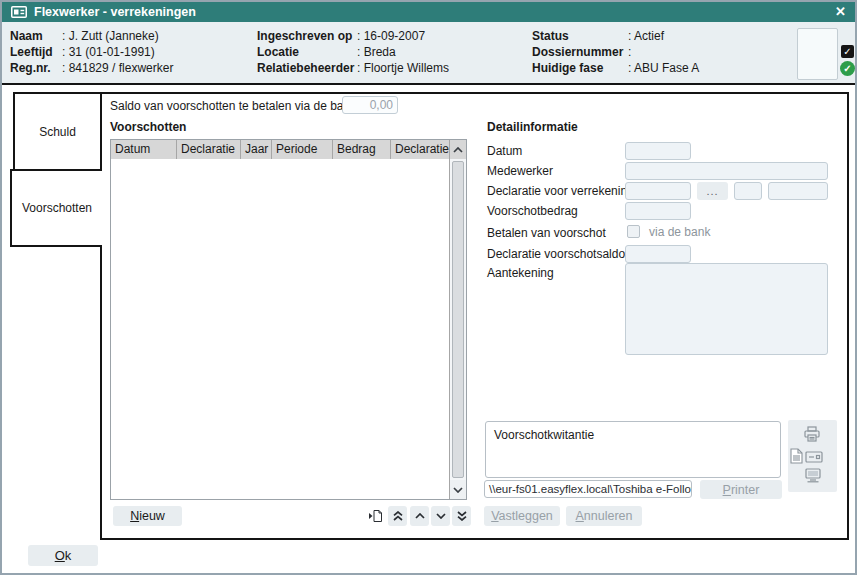  What do you see at coordinates (580, 68) in the screenshot?
I see `field-label: Huidige fase` at bounding box center [580, 68].